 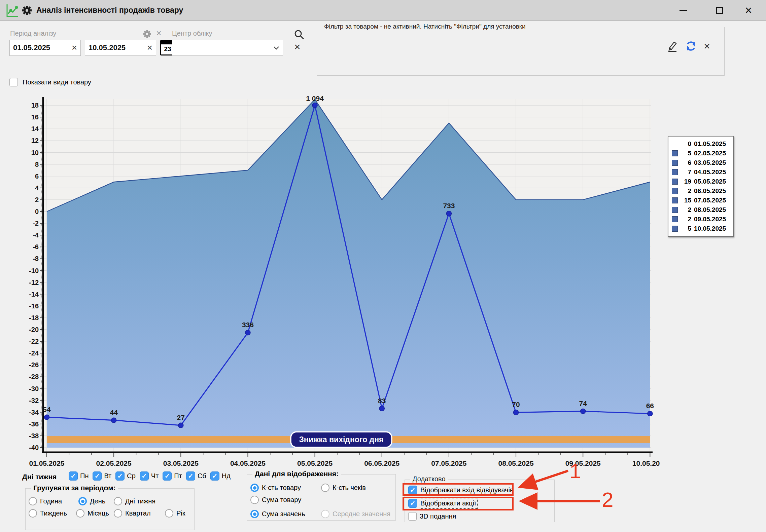 I want to click on y-tick-label: -2, so click(x=36, y=223).